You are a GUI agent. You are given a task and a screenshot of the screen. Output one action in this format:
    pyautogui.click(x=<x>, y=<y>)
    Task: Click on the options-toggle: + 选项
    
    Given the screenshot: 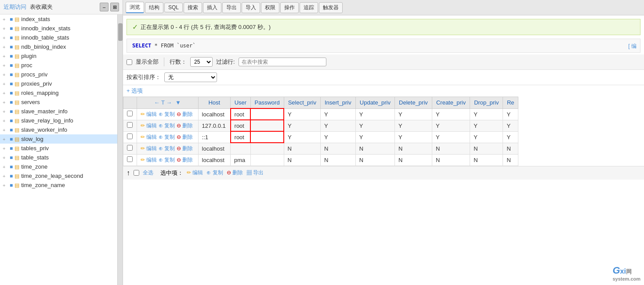 What is the action you would take?
    pyautogui.click(x=384, y=91)
    